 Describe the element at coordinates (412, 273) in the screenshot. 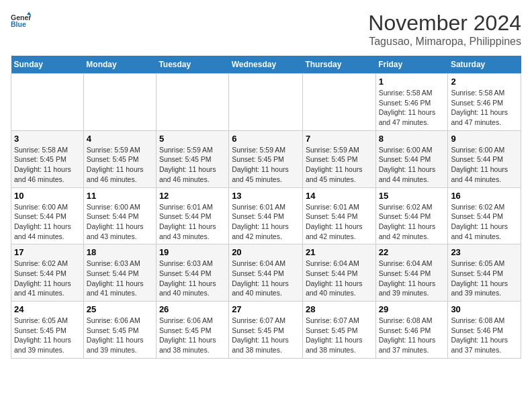

I see `calendar-cell: 22 Sunrise: 6:04 AMSunset: 5:44 PMDaylig…` at that location.